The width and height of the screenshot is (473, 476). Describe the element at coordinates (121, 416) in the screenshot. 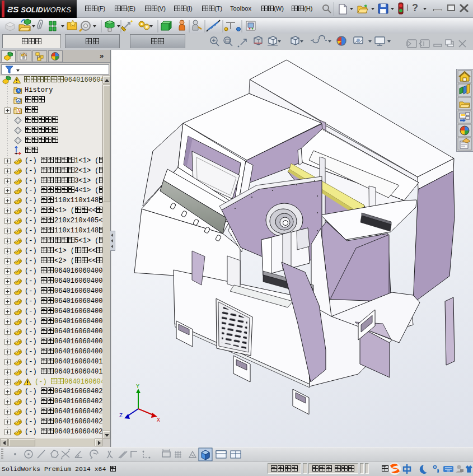

I see `svg-text: Z` at that location.